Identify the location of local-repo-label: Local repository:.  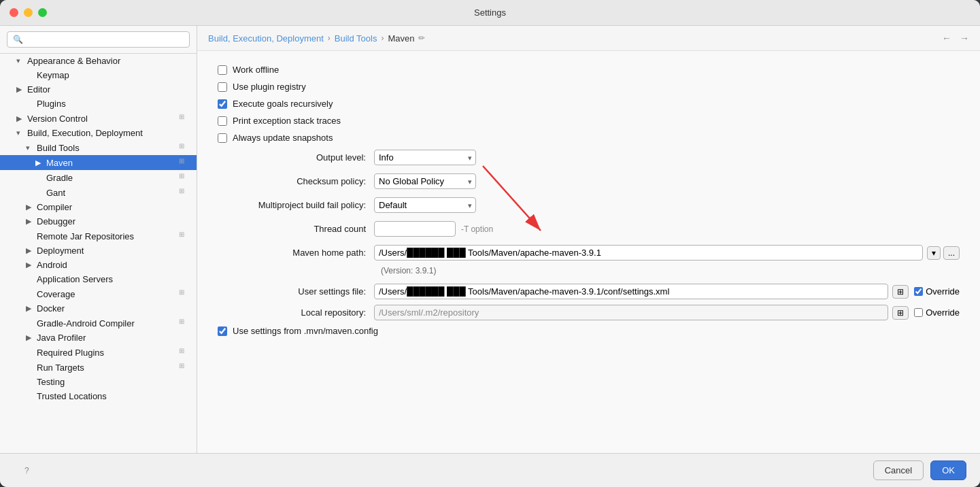
(296, 313).